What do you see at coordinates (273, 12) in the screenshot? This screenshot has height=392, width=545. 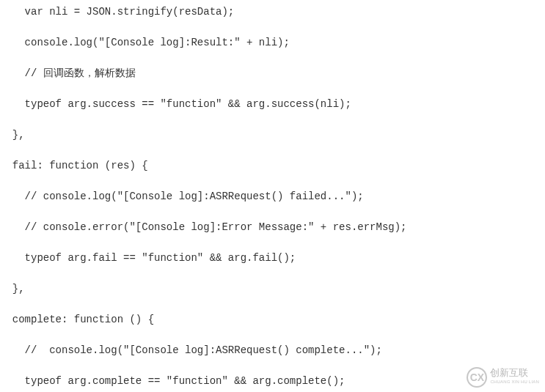 I see `code-line: var nli = JSON.stringify(resData);` at bounding box center [273, 12].